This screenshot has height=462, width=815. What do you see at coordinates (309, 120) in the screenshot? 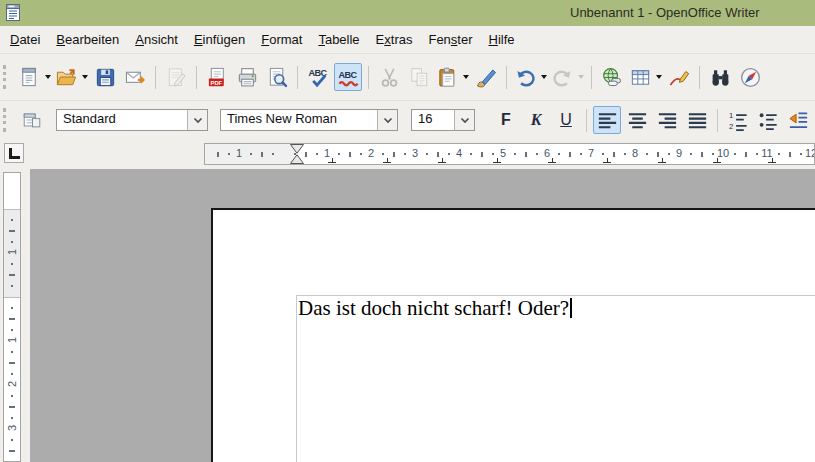
I see `font-name-combo: Times New Roman` at bounding box center [309, 120].